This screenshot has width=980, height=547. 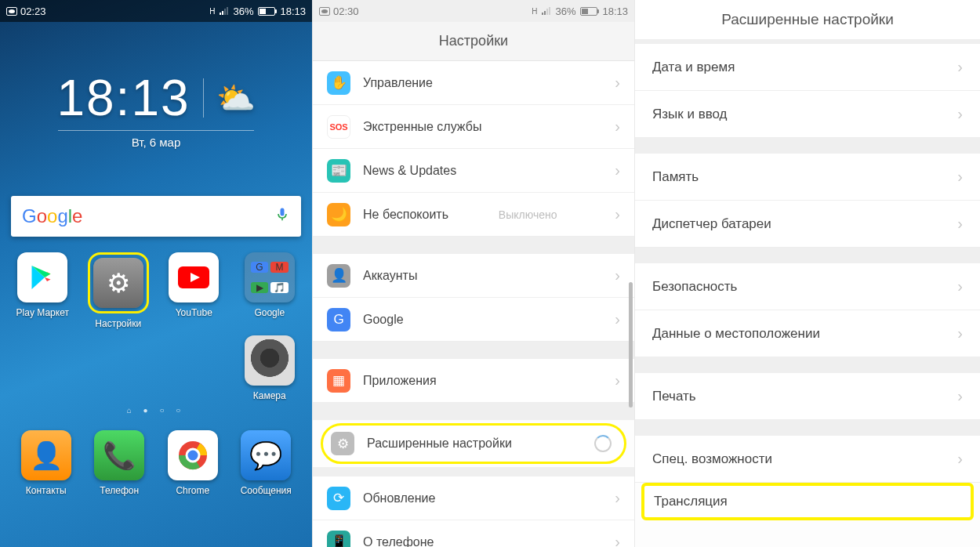 What do you see at coordinates (156, 216) in the screenshot?
I see `google-search-bar: Google` at bounding box center [156, 216].